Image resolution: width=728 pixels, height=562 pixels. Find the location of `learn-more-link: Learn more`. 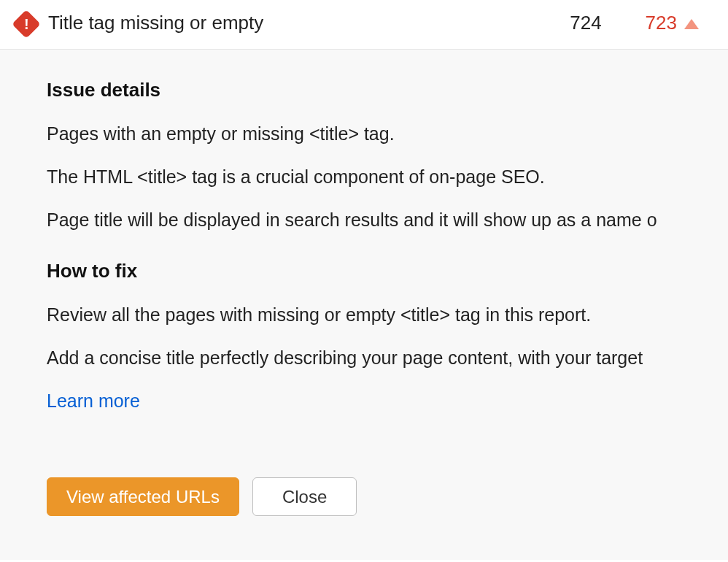

learn-more-link: Learn more is located at coordinates (93, 401).